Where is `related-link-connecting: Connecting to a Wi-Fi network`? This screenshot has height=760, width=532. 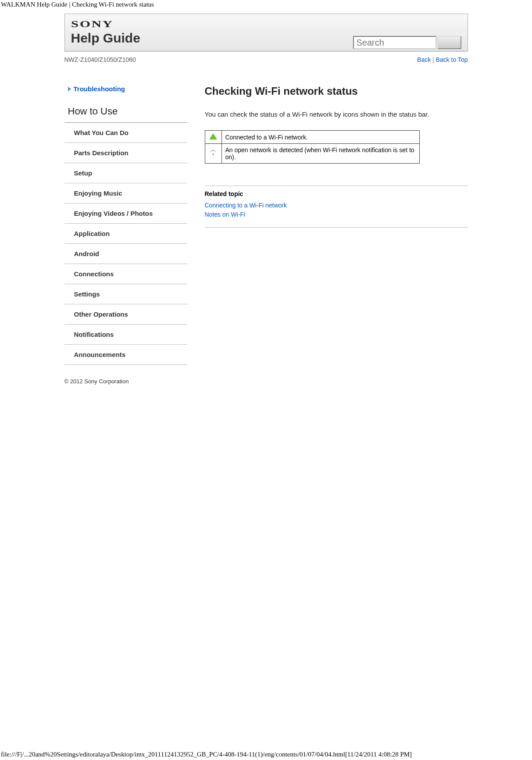 related-link-connecting: Connecting to a Wi-Fi network is located at coordinates (336, 205).